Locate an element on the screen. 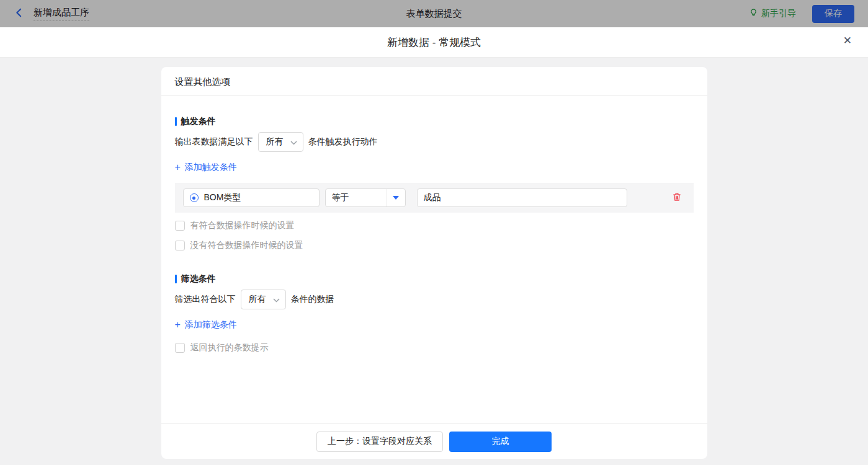 This screenshot has height=465, width=868. checkbox-row-count-hint: 返回执行的条数提示 is located at coordinates (434, 348).